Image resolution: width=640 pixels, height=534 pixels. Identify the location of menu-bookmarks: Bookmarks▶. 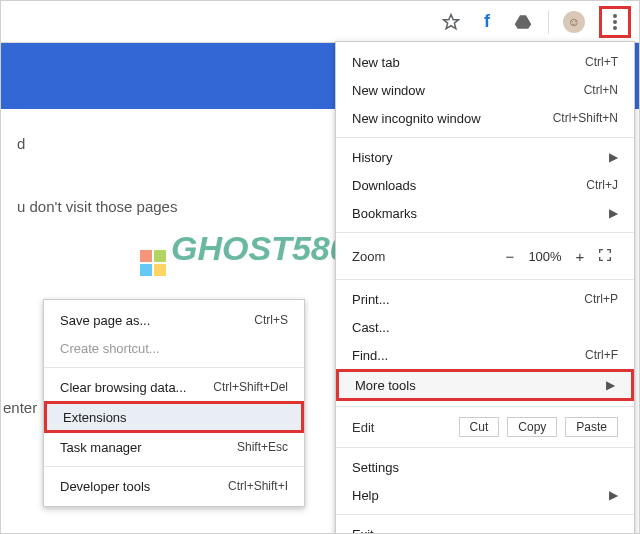
(485, 213).